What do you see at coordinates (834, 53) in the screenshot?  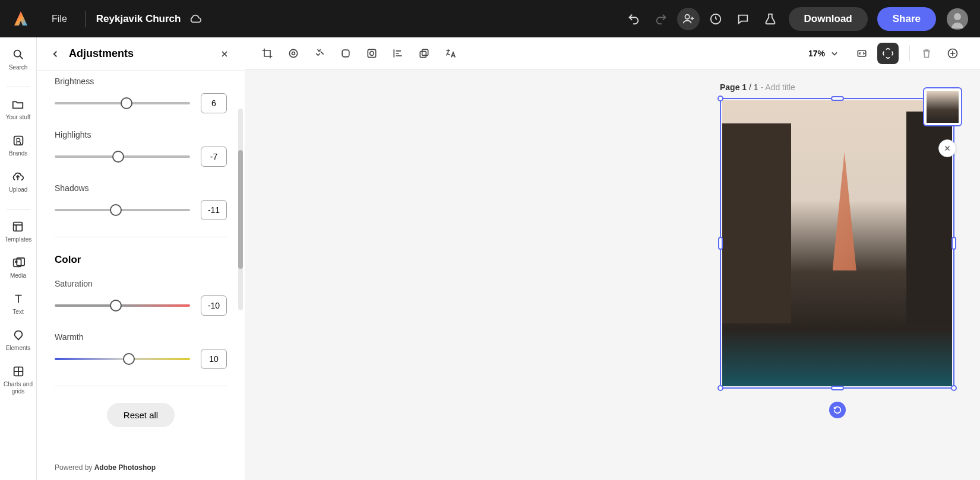 I see `chevron-down-icon` at bounding box center [834, 53].